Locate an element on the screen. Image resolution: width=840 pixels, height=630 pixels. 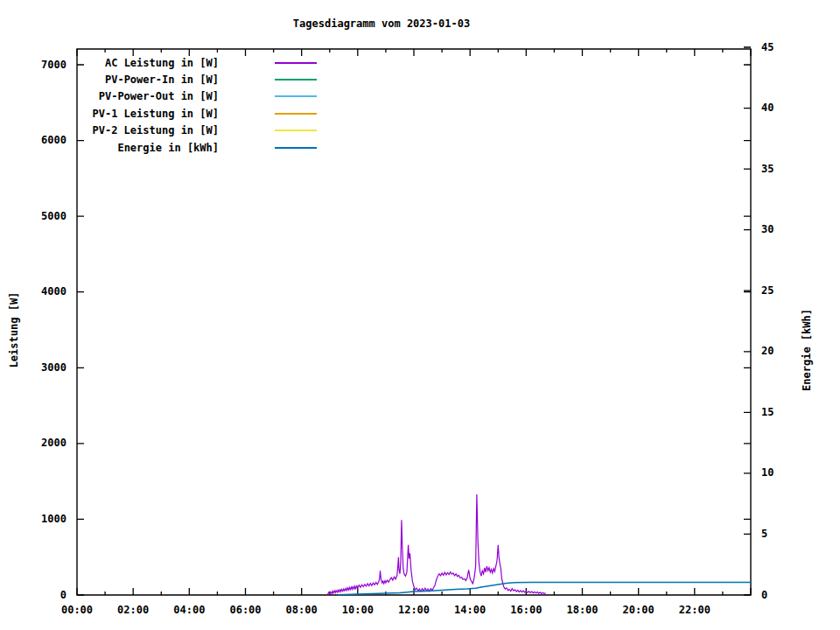
legend-label: AC Leistung in [W] is located at coordinates (148, 63).